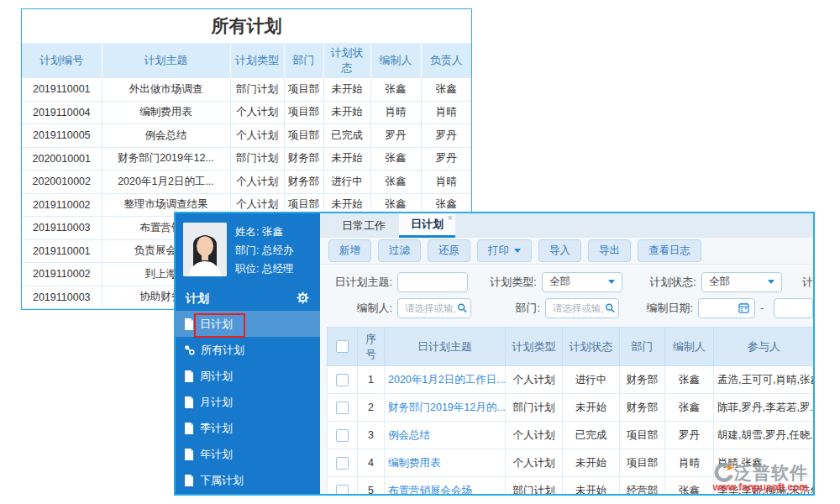  Describe the element at coordinates (764, 464) in the screenshot. I see `cell-participants: 肖晴,张鑫` at that location.